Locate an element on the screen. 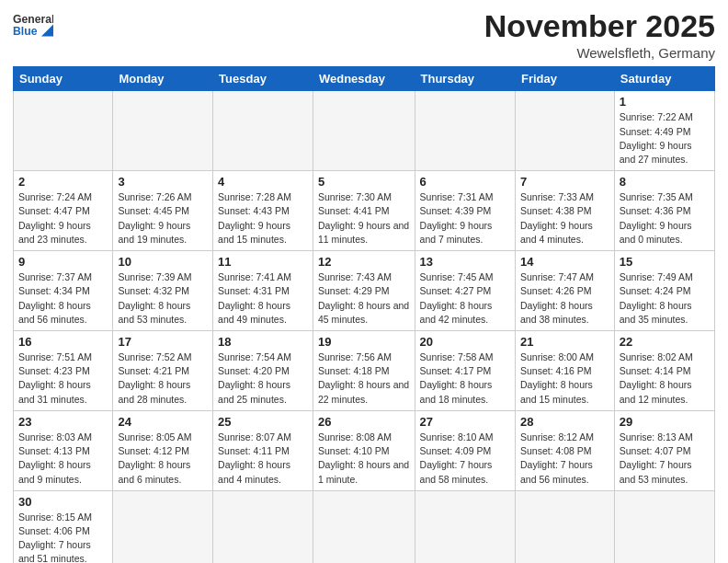 The image size is (728, 563). day-number: 2 is located at coordinates (63, 182).